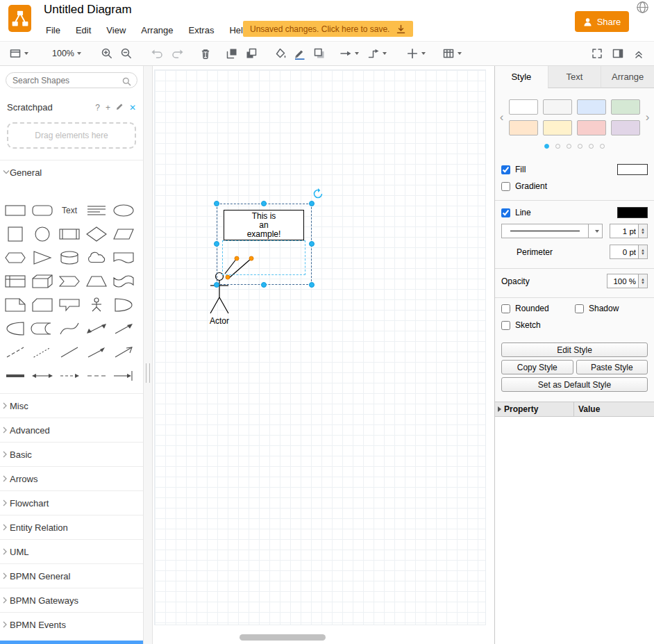 The image size is (654, 644). I want to click on redo-button, so click(178, 53).